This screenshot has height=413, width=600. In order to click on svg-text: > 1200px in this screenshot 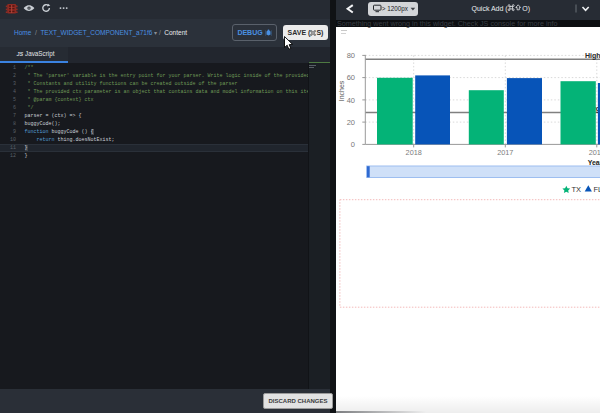, I will do `click(396, 9)`.